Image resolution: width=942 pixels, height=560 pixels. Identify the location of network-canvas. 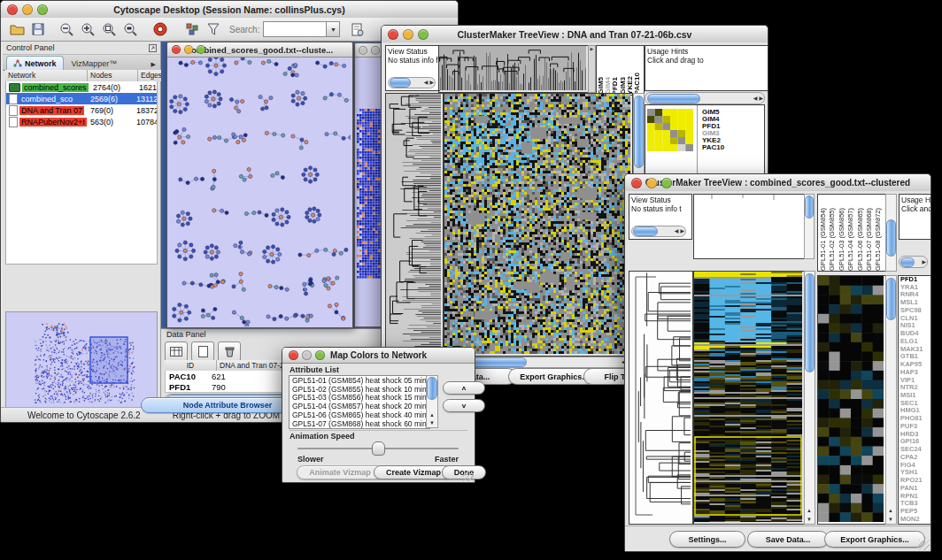
(259, 192).